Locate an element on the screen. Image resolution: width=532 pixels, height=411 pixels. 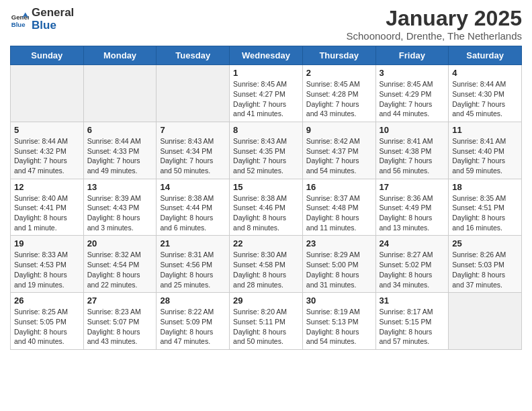
day-header-tuesday: Tuesday is located at coordinates (193, 56).